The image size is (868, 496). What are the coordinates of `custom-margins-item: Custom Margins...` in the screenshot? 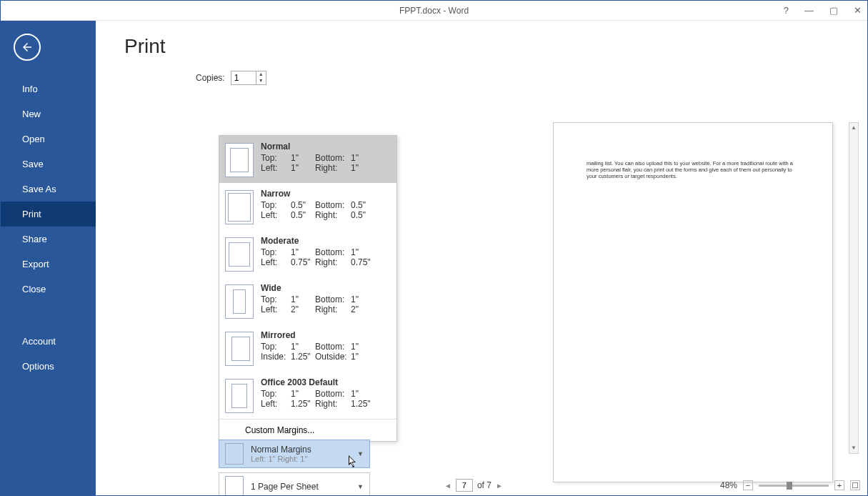 It's located at (308, 430).